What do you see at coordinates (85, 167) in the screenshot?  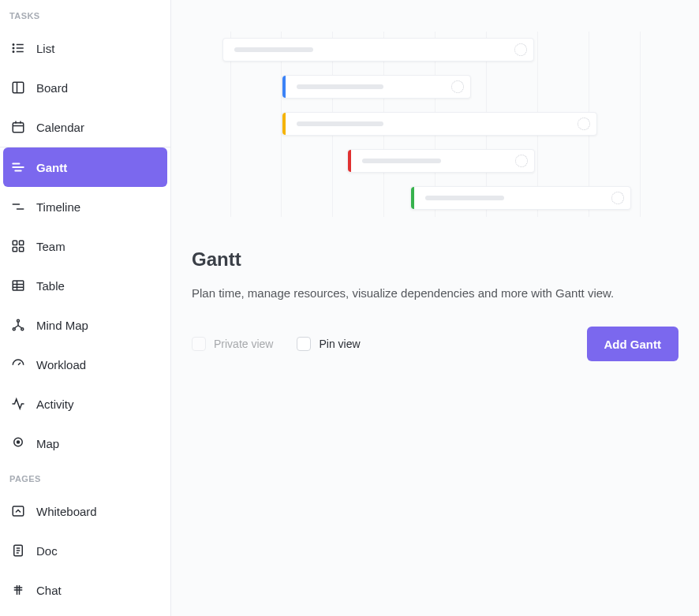 I see `sidebar-item-gantt: Gantt` at bounding box center [85, 167].